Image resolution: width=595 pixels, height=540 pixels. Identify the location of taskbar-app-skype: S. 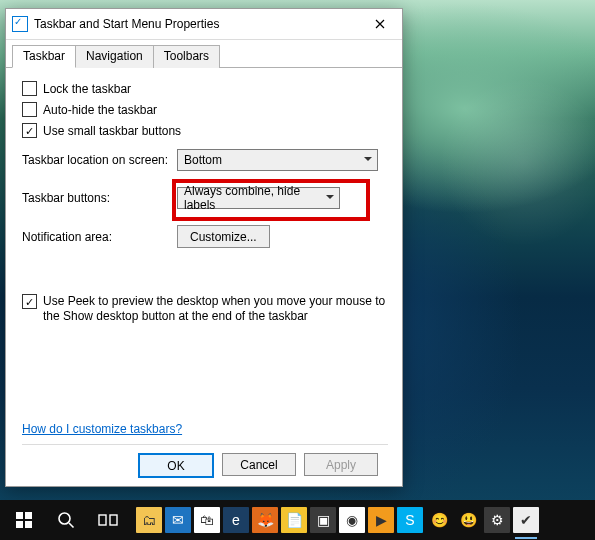
(410, 520).